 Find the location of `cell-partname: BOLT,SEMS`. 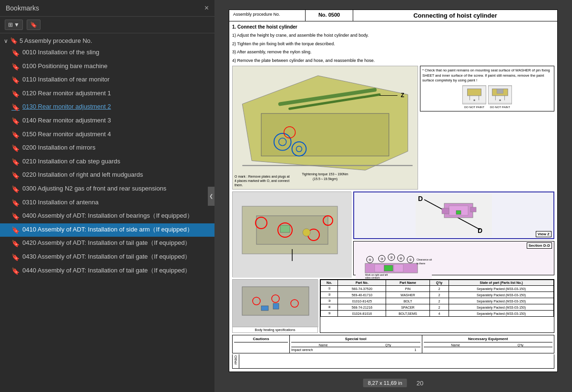

cell-partname: BOLT,SEMS is located at coordinates (408, 313).